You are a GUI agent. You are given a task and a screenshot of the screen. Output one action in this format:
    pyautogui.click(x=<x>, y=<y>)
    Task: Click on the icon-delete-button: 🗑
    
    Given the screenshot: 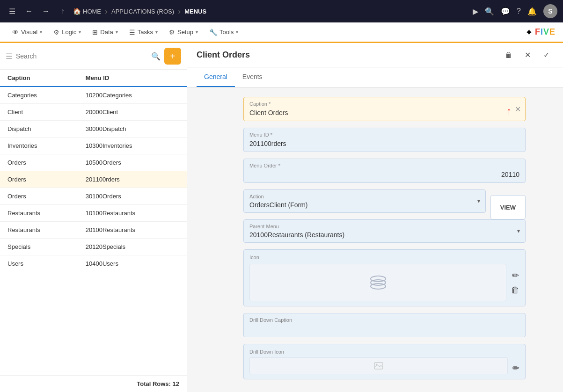 What is the action you would take?
    pyautogui.click(x=515, y=290)
    